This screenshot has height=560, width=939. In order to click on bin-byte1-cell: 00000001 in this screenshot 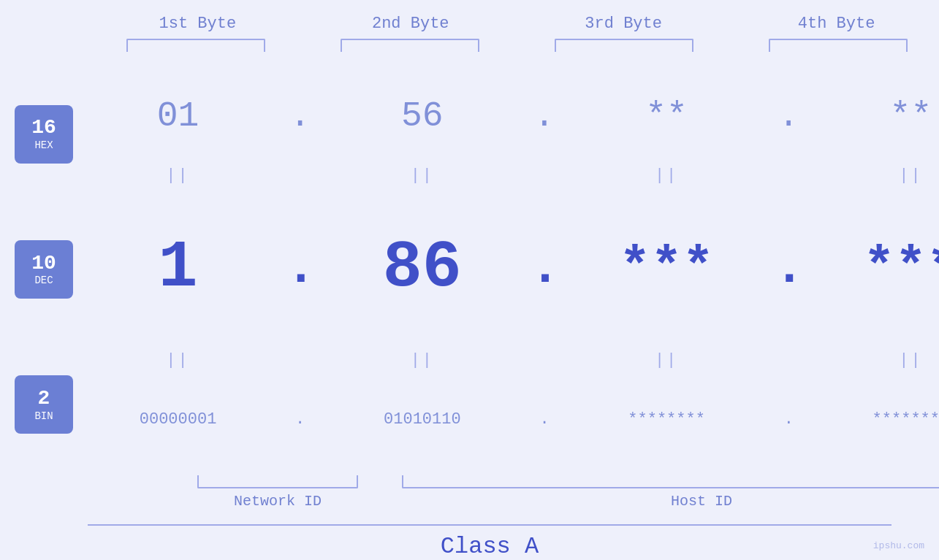, I will do `click(178, 419)`.